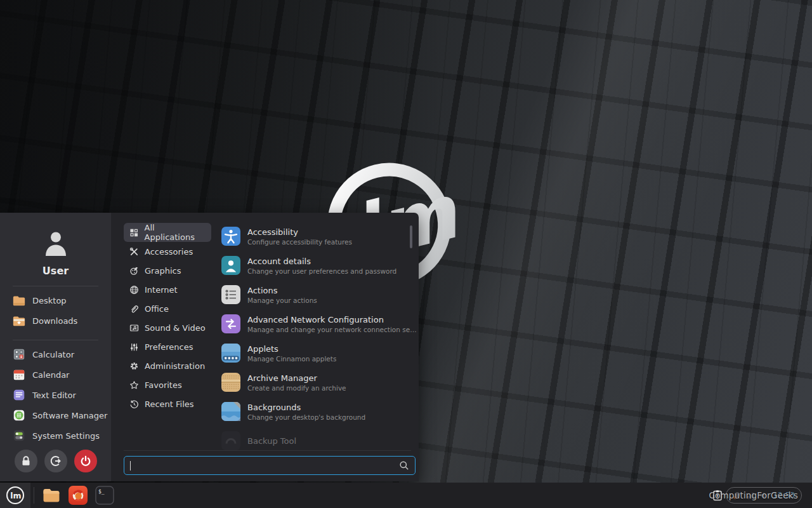 The image size is (812, 508). I want to click on tray-pill: 12:53, so click(764, 495).